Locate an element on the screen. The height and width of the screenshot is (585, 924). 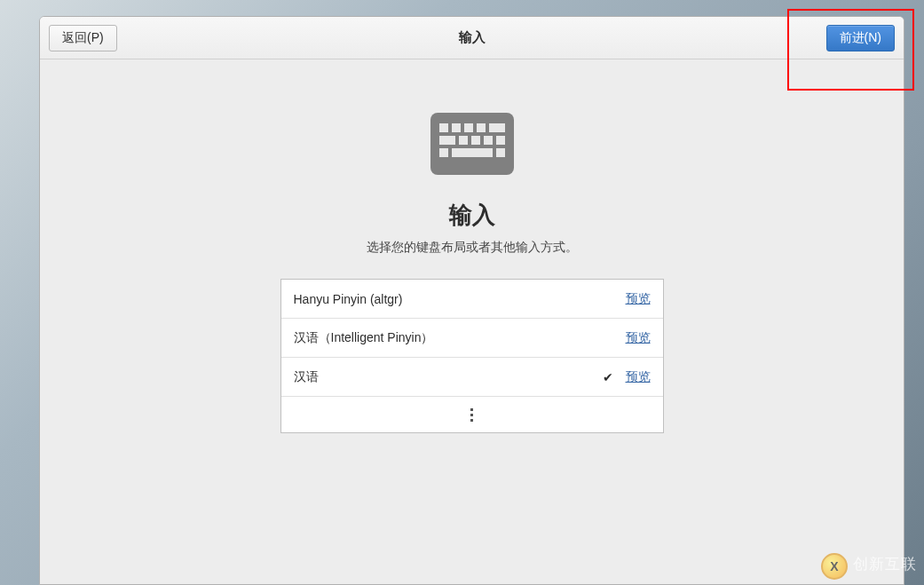
list-item-label: 汉语（Intelligent Pinyin） is located at coordinates (446, 338).